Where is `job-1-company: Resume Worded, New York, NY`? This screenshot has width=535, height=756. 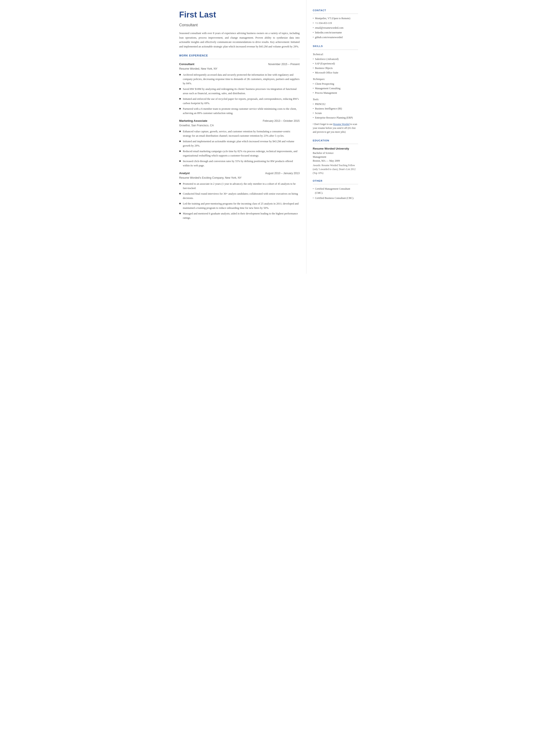
job-1-company: Resume Worded, New York, NY is located at coordinates (239, 69).